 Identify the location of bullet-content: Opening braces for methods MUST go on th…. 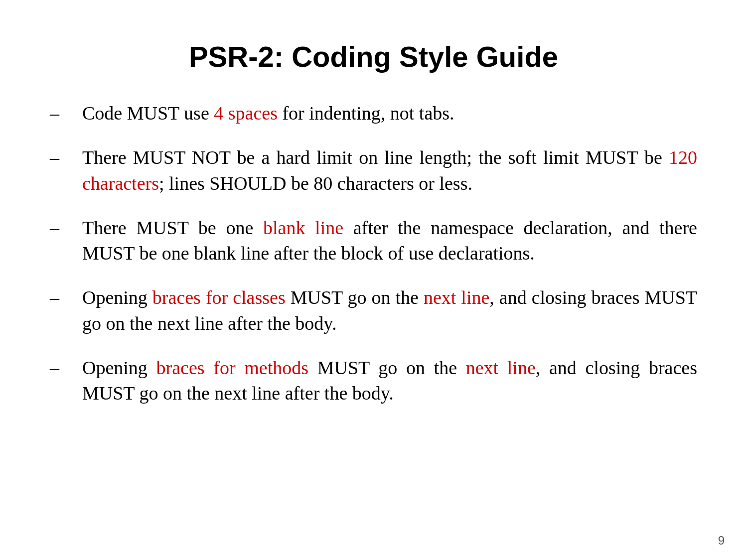
(390, 381).